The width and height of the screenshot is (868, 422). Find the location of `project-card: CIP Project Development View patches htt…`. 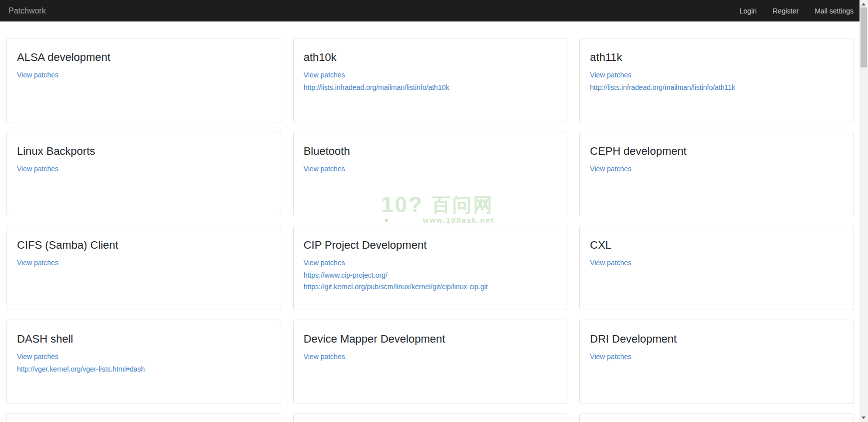

project-card: CIP Project Development View patches htt… is located at coordinates (431, 268).